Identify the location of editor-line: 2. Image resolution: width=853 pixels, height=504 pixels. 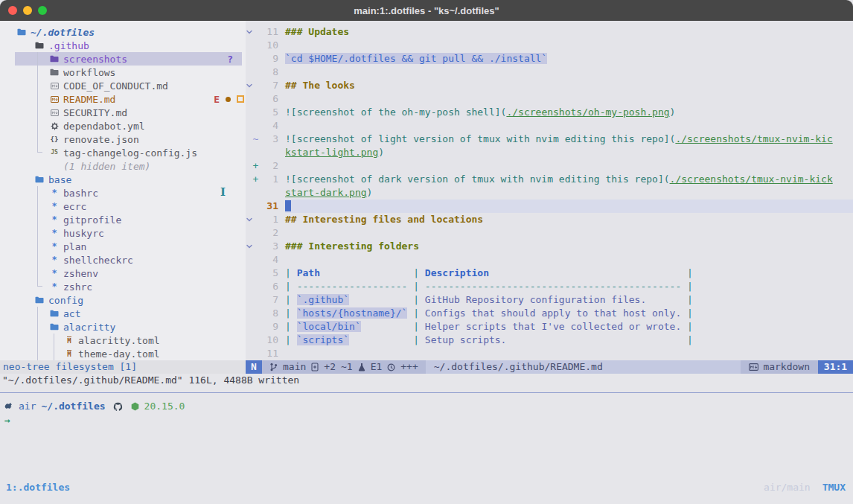
(549, 233).